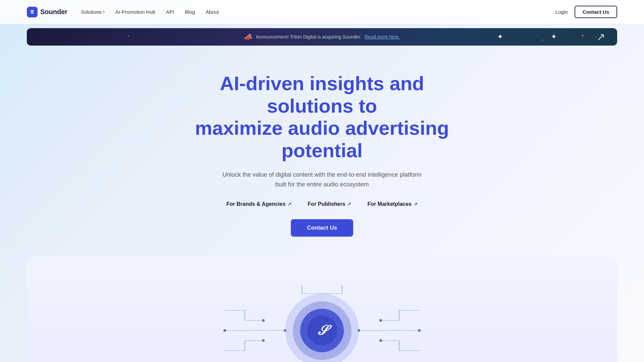 The width and height of the screenshot is (644, 362). I want to click on nav-item-solutions: Solutions ▾, so click(93, 12).